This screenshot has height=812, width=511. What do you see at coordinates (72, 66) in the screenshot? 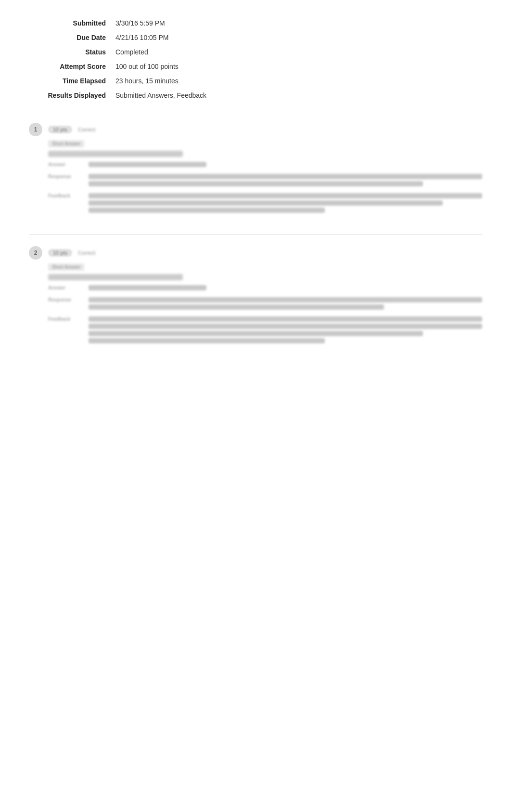
I see `attempt-score-label: Attempt Score` at bounding box center [72, 66].